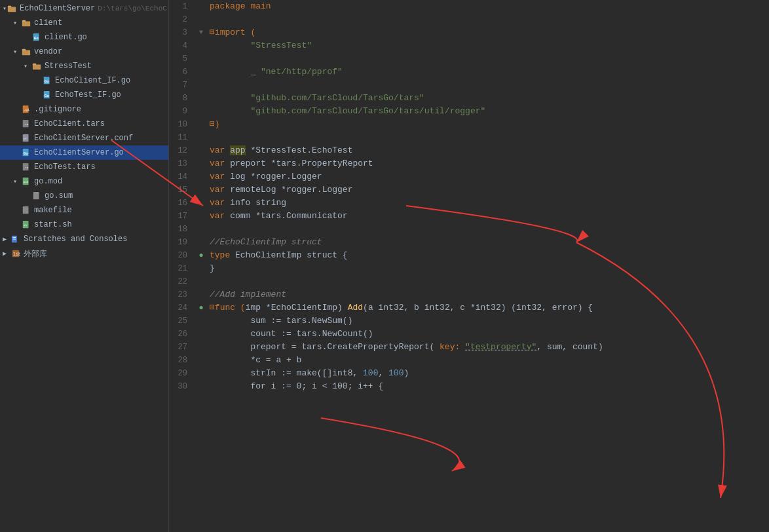  What do you see at coordinates (88, 95) in the screenshot?
I see `sidebar-label-EchoTest_IF.go: EchoTest_IF.go` at bounding box center [88, 95].